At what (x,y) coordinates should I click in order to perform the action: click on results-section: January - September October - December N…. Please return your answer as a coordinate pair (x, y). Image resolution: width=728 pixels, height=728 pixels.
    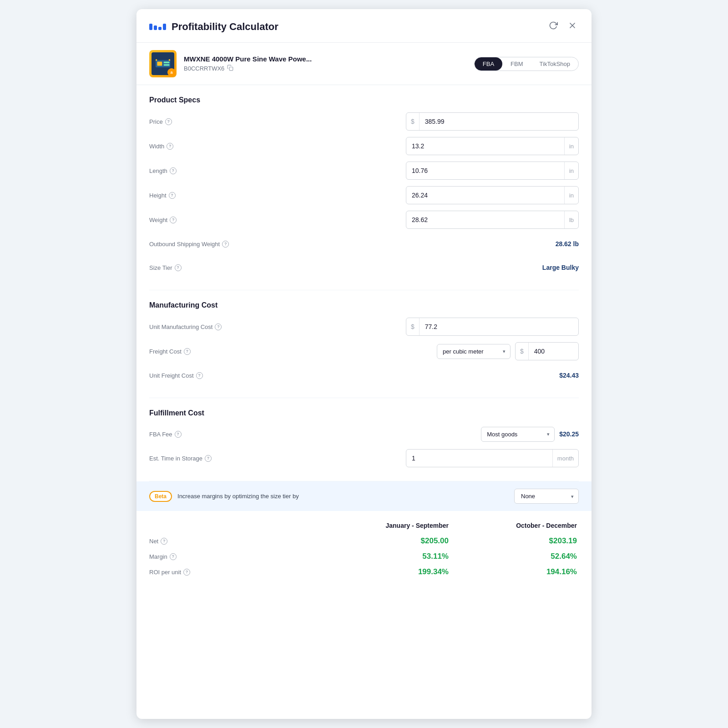
    Looking at the image, I should click on (364, 552).